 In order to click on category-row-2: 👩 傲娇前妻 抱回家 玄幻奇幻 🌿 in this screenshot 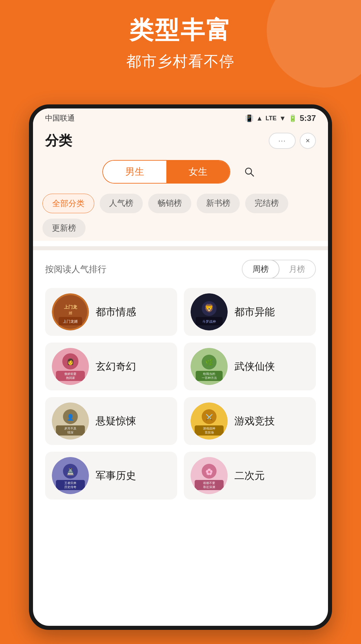, I will do `click(180, 366)`.